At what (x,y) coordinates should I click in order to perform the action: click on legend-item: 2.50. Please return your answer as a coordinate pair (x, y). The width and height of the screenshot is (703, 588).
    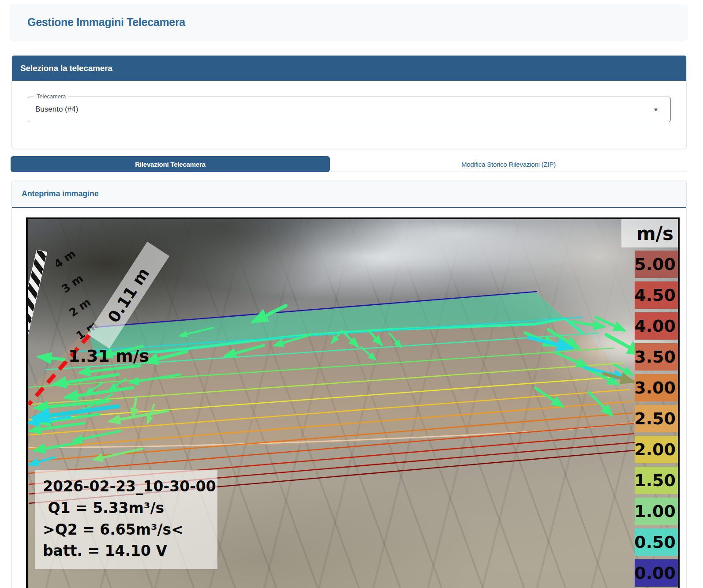
    Looking at the image, I should click on (656, 419).